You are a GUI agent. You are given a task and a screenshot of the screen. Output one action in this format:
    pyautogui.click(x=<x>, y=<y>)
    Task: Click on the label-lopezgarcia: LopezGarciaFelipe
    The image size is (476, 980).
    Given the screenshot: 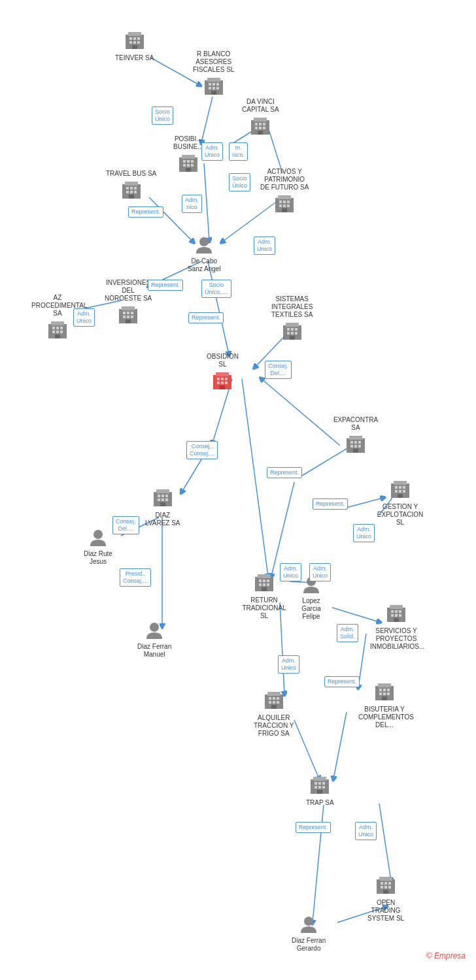 What is the action you would take?
    pyautogui.click(x=311, y=609)
    